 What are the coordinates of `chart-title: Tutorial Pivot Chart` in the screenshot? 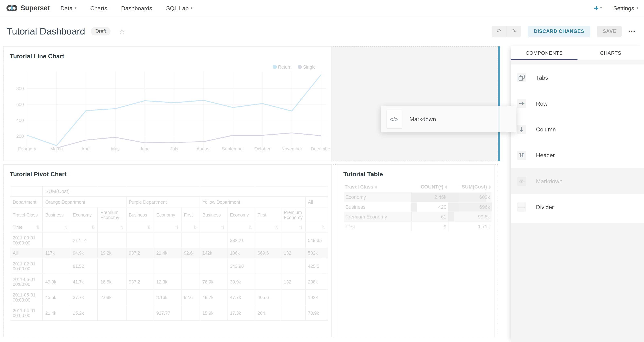 It's located at (38, 174).